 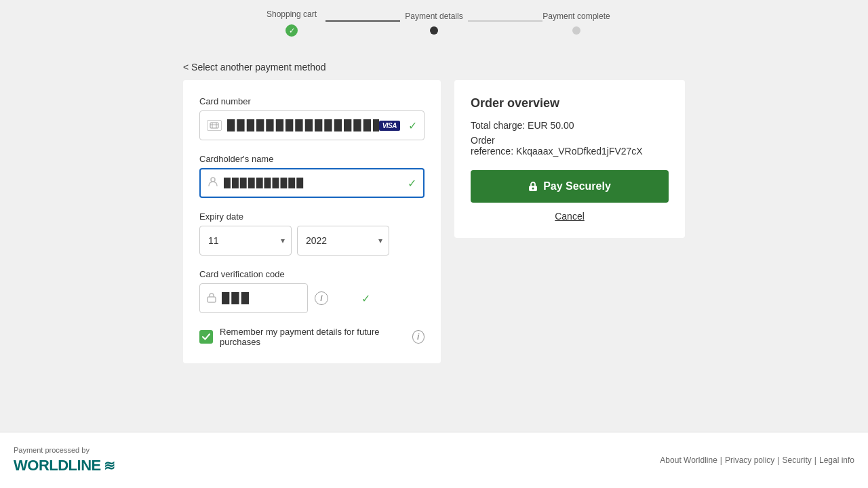 What do you see at coordinates (64, 450) in the screenshot?
I see `processed-by-text: Payment processed by` at bounding box center [64, 450].